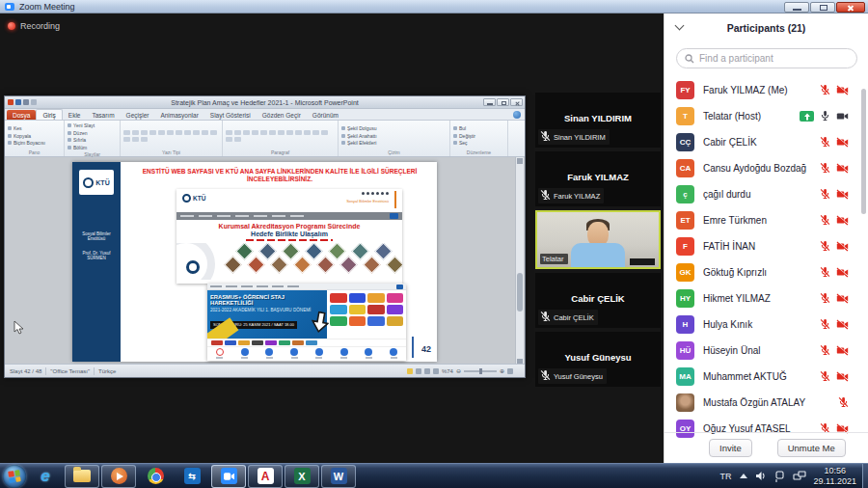  I want to click on participant-row: Mustafa Özgün ATALAY, so click(764, 403).